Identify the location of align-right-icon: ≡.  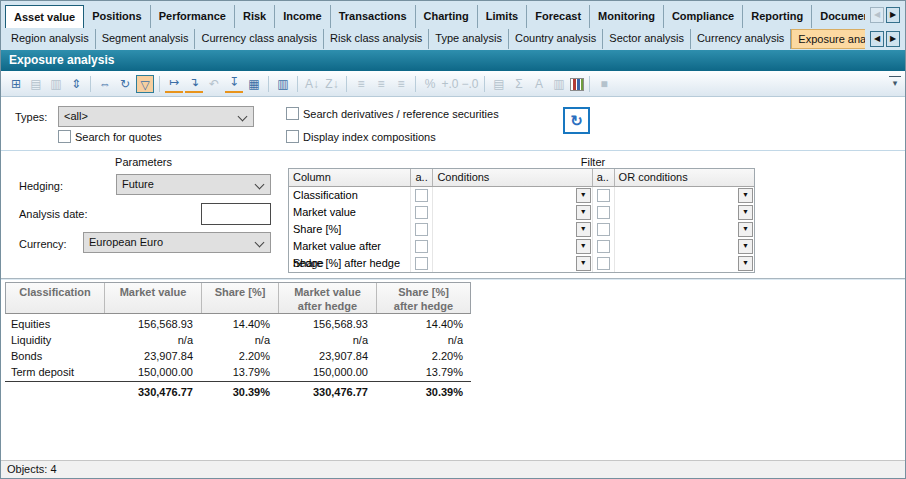
(401, 84).